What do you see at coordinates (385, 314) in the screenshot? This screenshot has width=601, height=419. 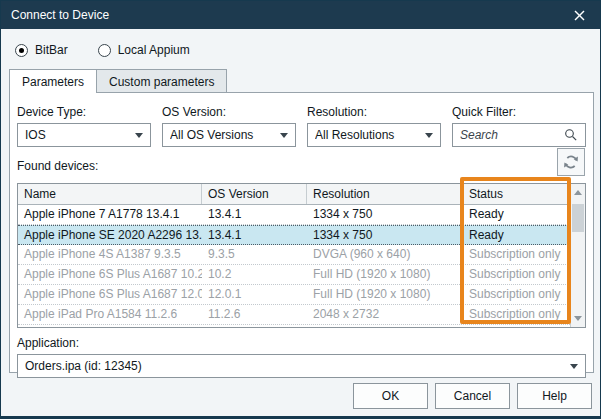 I see `cell-resolution: 2048 x 2732` at bounding box center [385, 314].